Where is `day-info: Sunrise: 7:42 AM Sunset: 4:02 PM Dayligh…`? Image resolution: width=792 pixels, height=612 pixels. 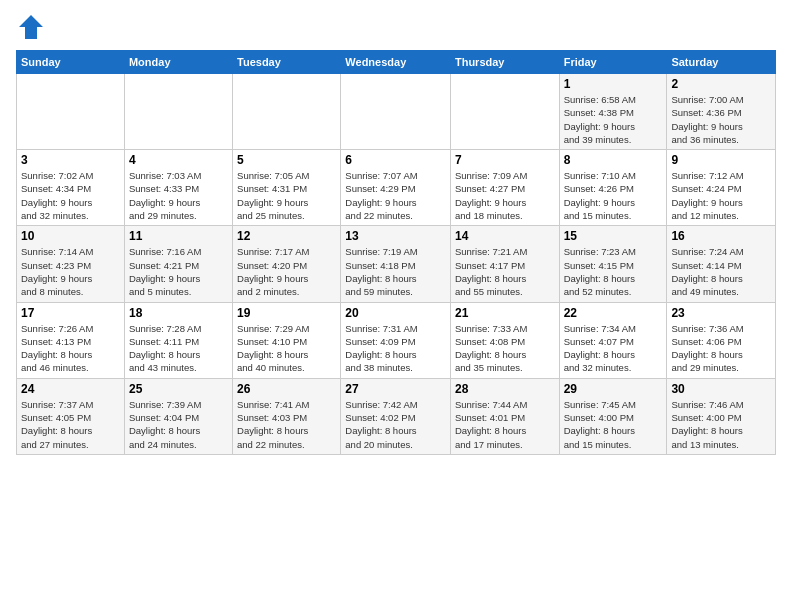
day-info: Sunrise: 7:42 AM Sunset: 4:02 PM Dayligh… is located at coordinates (396, 424).